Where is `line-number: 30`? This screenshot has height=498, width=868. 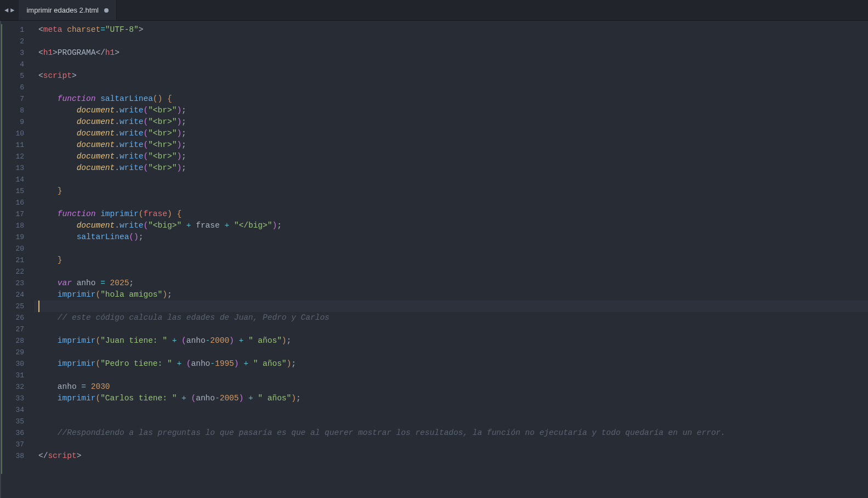
line-number: 30 is located at coordinates (18, 364).